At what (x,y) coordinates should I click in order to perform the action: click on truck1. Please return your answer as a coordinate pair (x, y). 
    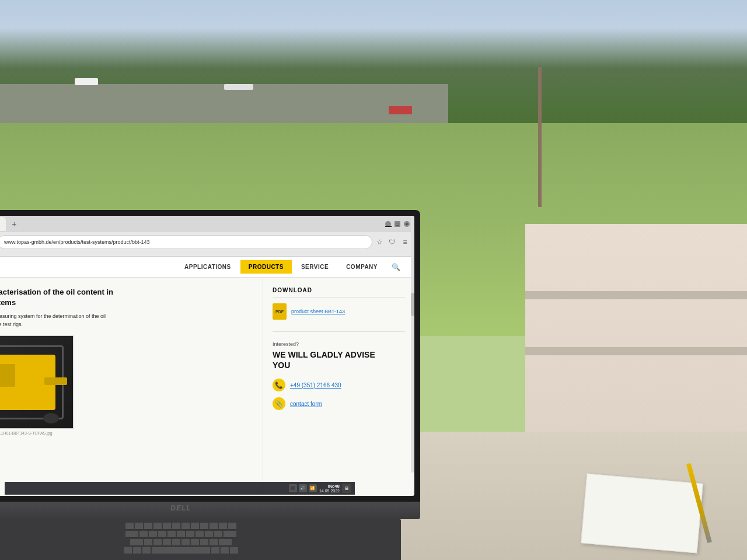
    Looking at the image, I should click on (86, 82).